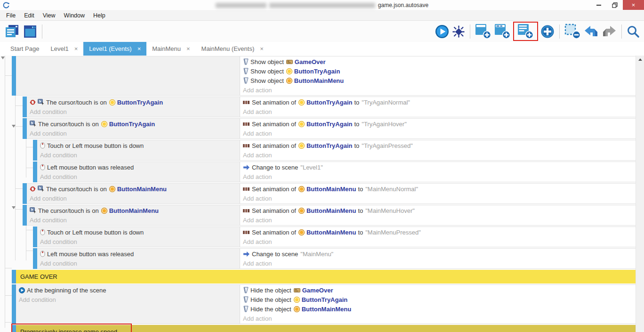 The image size is (644, 332). I want to click on play-button, so click(442, 32).